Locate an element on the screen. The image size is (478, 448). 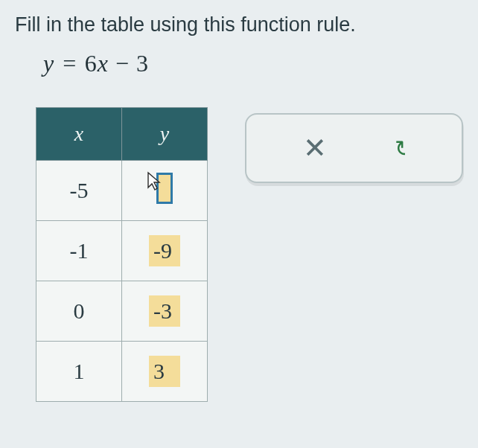
y-cell: 3 is located at coordinates (165, 372).